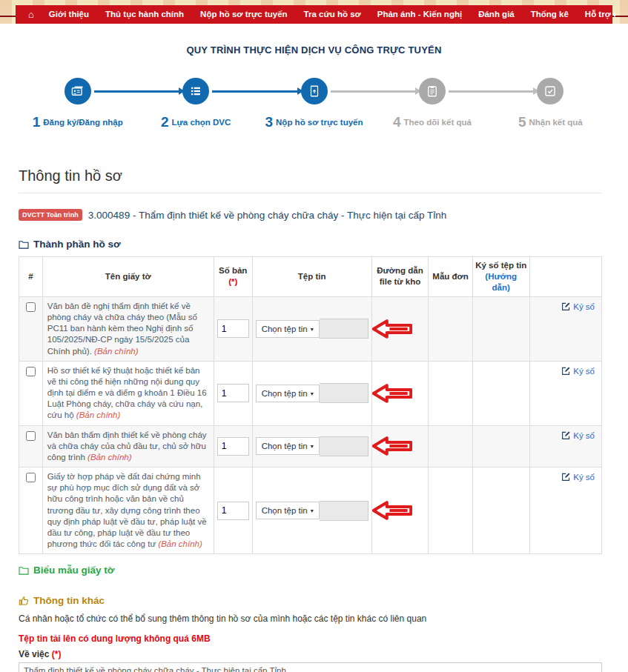 Image resolution: width=628 pixels, height=672 pixels. Describe the element at coordinates (50, 215) in the screenshot. I see `dvctt-badge: DVCTT Toàn trình` at that location.